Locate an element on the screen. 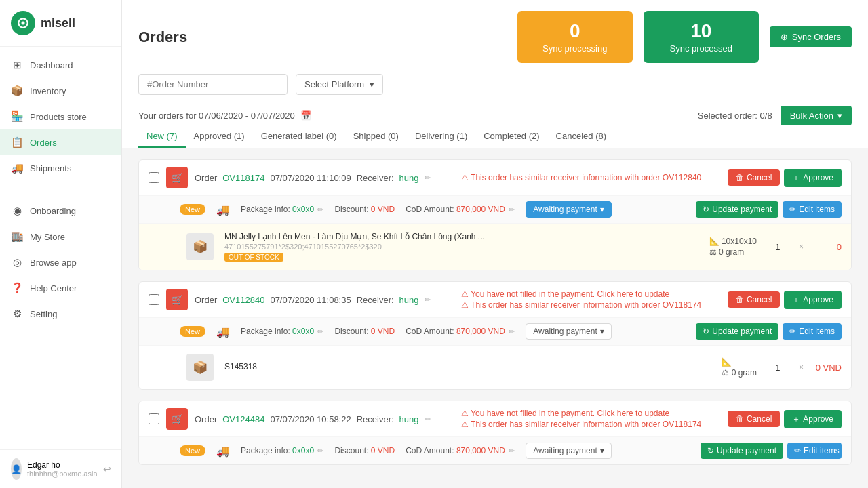 This screenshot has height=488, width=868. product-image: 📦 is located at coordinates (200, 247).